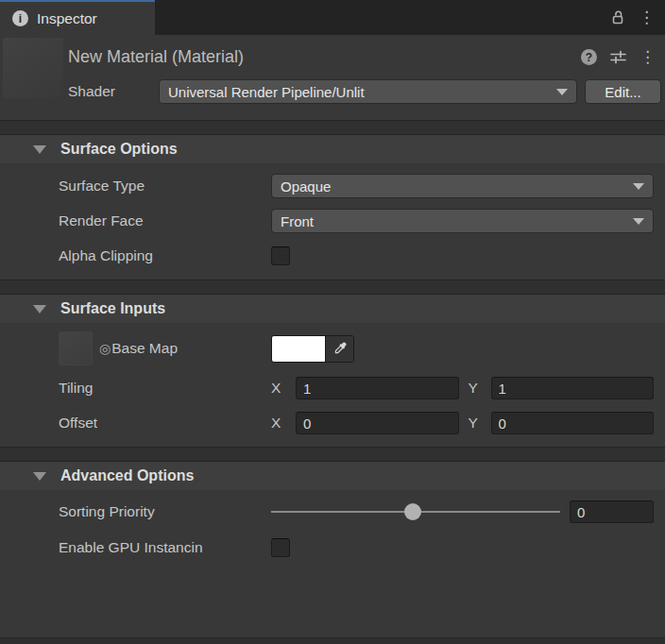 Image resolution: width=665 pixels, height=644 pixels. I want to click on base-map-texture-slot, so click(76, 348).